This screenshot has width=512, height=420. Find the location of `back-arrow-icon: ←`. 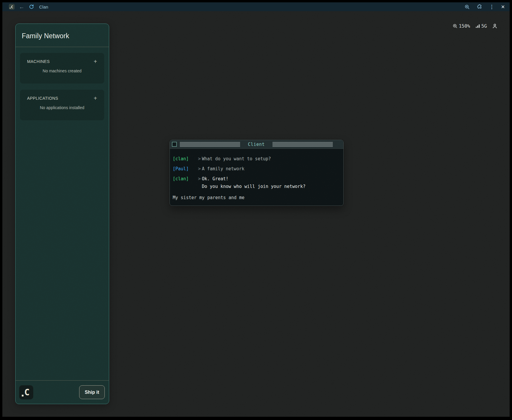

back-arrow-icon: ← is located at coordinates (22, 7).